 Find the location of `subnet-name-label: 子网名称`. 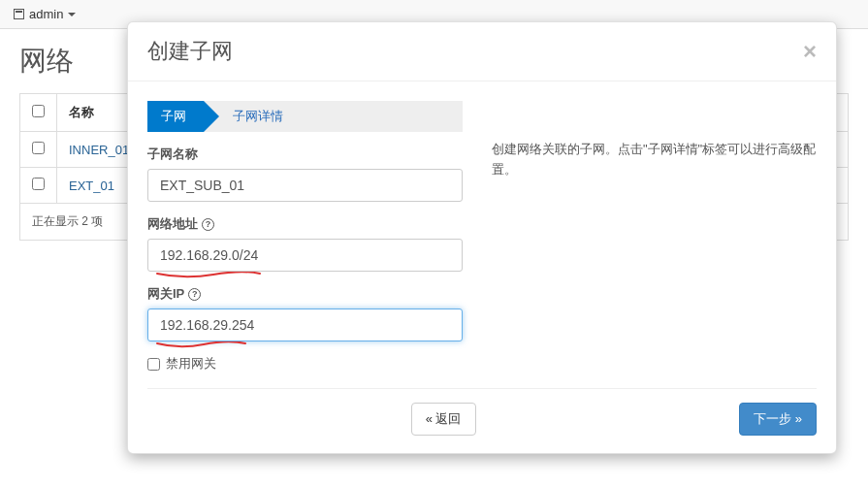

subnet-name-label: 子网名称 is located at coordinates (305, 154).